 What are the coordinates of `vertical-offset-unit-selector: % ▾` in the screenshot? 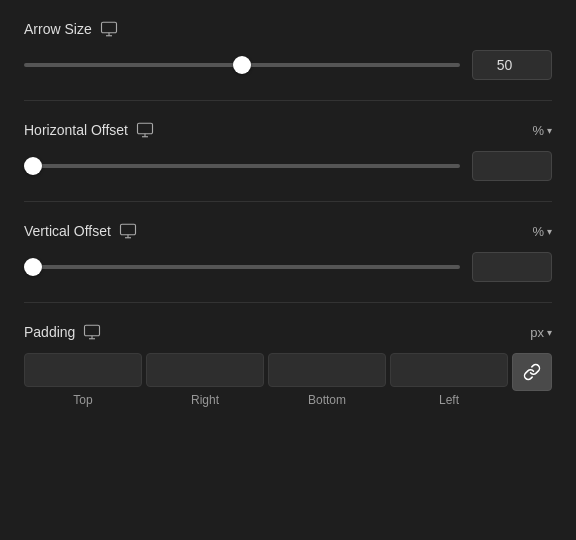 It's located at (542, 232).